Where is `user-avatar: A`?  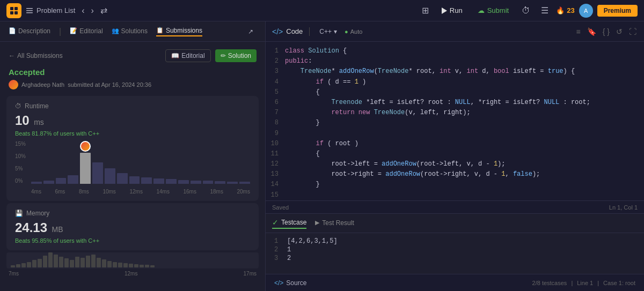 user-avatar: A is located at coordinates (586, 11).